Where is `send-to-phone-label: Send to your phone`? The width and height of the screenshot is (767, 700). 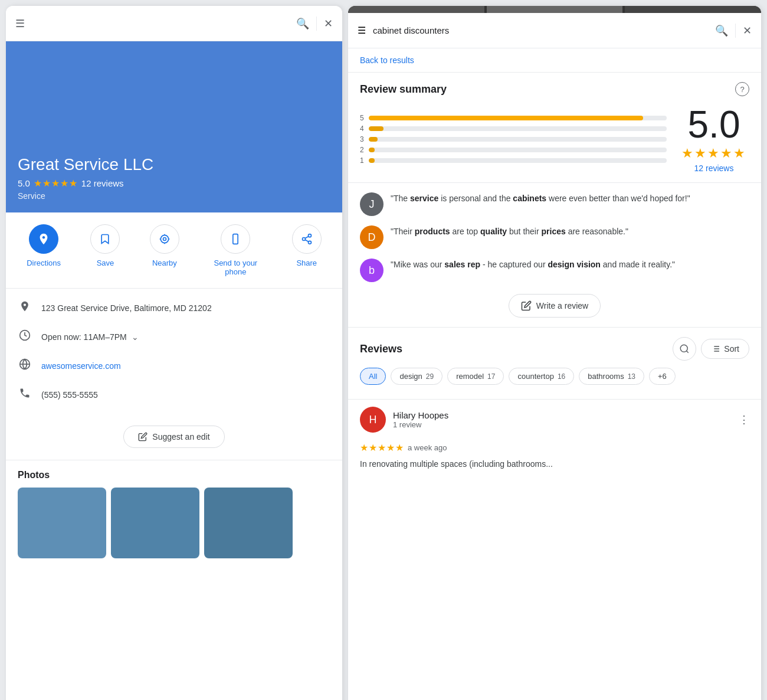
send-to-phone-label: Send to your phone is located at coordinates (235, 267).